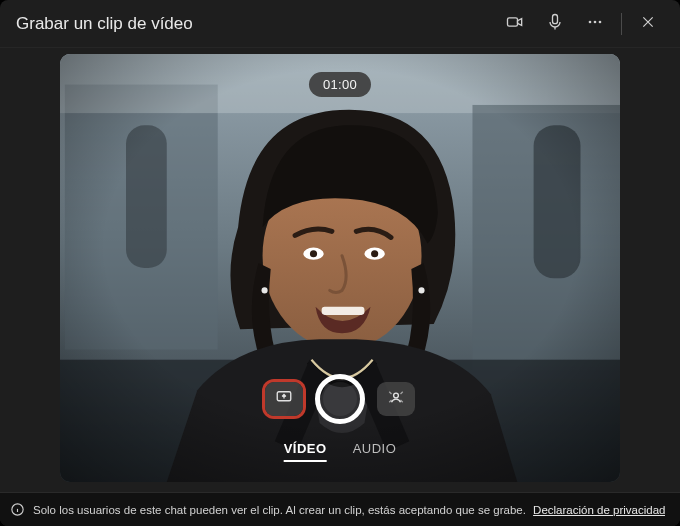  What do you see at coordinates (306, 452) in the screenshot?
I see `tab-video: VÍDEO` at bounding box center [306, 452].